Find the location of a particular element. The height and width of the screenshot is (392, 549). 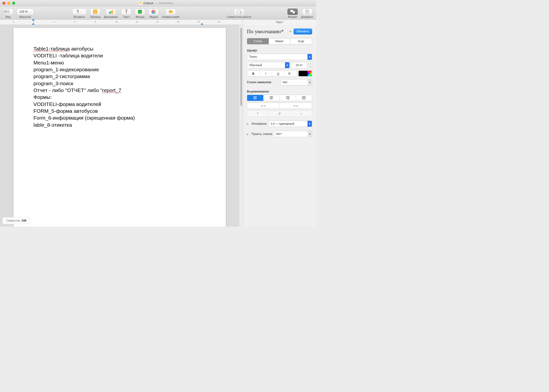

ruler-tick: 16 is located at coordinates (178, 22).